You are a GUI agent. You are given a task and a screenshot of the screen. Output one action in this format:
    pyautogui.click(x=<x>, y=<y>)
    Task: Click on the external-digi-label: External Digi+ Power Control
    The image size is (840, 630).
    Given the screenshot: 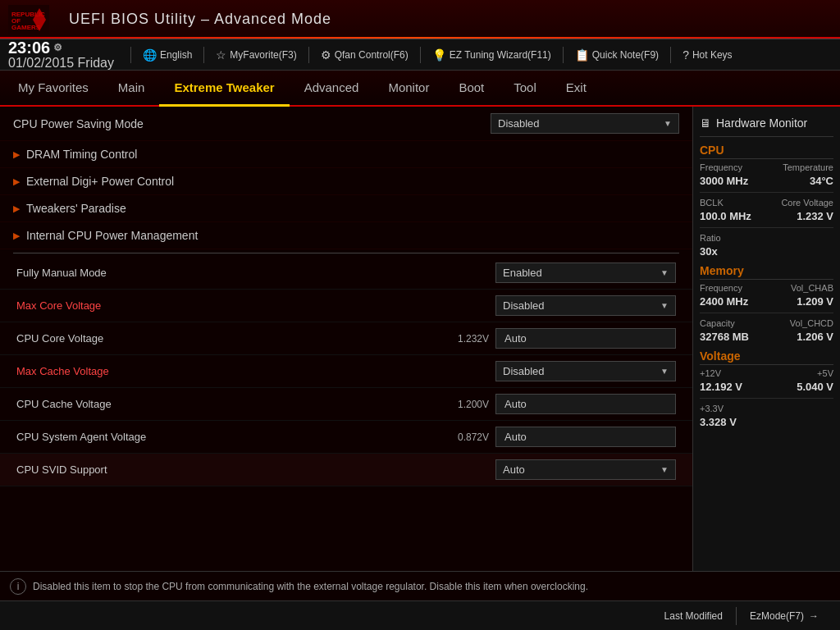 What is the action you would take?
    pyautogui.click(x=100, y=181)
    